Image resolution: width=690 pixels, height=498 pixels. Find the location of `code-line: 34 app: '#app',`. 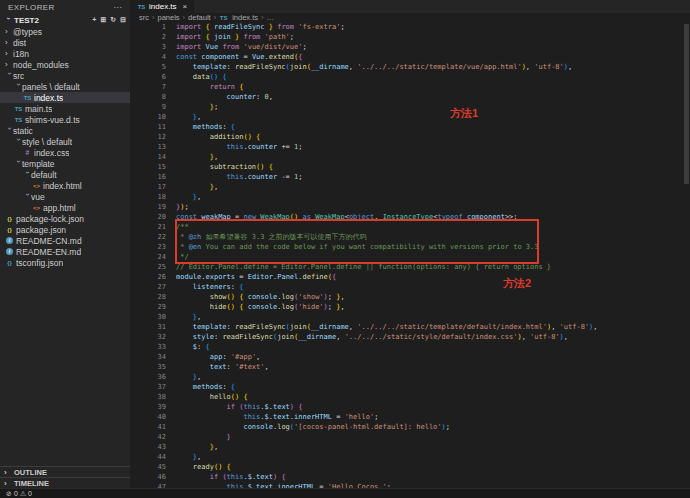

code-line: 34 app: '#app', is located at coordinates (406, 357).